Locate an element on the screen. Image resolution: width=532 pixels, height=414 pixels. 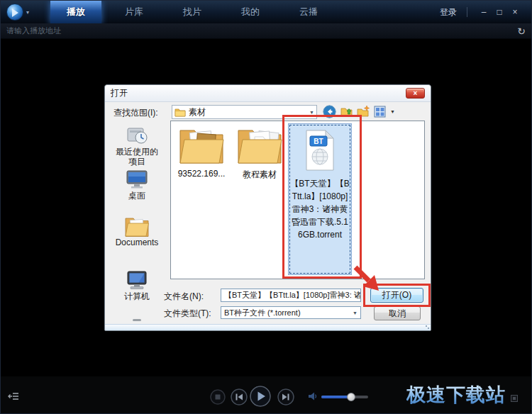
watermark-corner-icon is located at coordinates (514, 398).